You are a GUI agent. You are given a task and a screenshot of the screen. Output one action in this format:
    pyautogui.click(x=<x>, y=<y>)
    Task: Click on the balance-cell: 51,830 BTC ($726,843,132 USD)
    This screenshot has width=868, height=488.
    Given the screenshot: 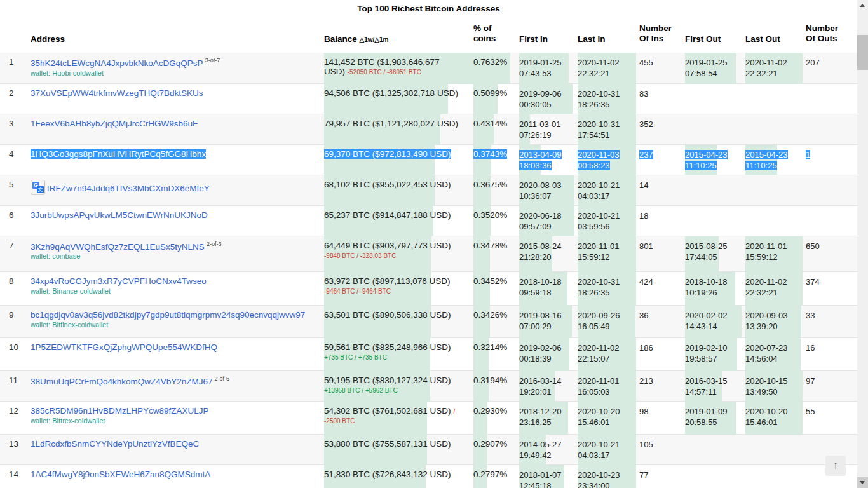 What is the action you would take?
    pyautogui.click(x=399, y=477)
    